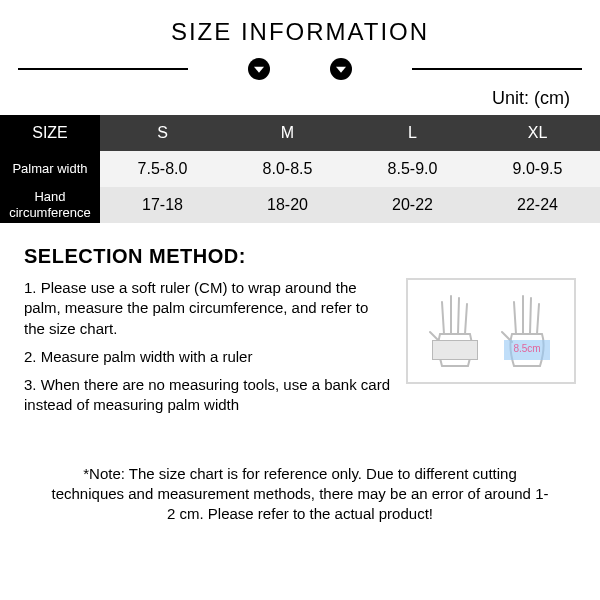 Image resolution: width=600 pixels, height=600 pixels. I want to click on cell: 17-18, so click(162, 205).